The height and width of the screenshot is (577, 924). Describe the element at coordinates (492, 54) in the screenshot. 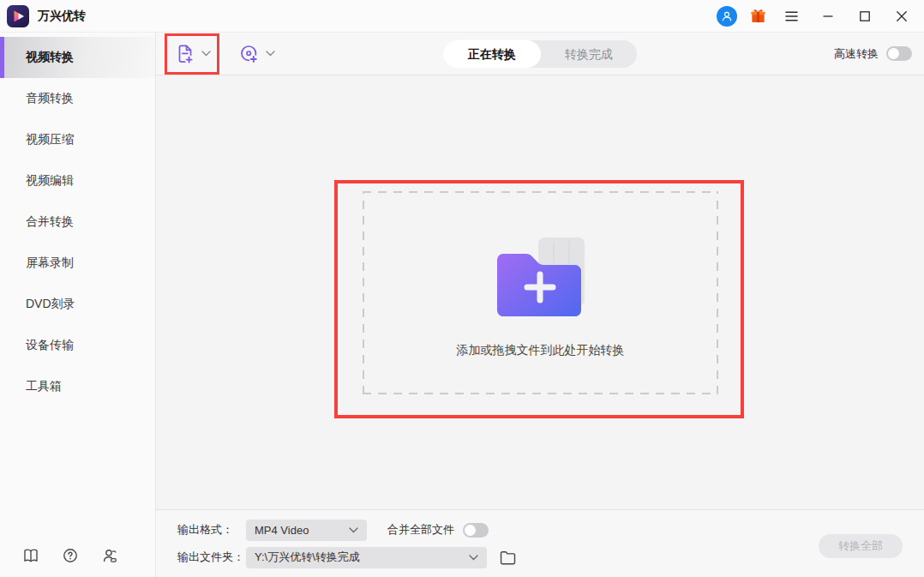

I see `tab-label: 正在转换` at that location.